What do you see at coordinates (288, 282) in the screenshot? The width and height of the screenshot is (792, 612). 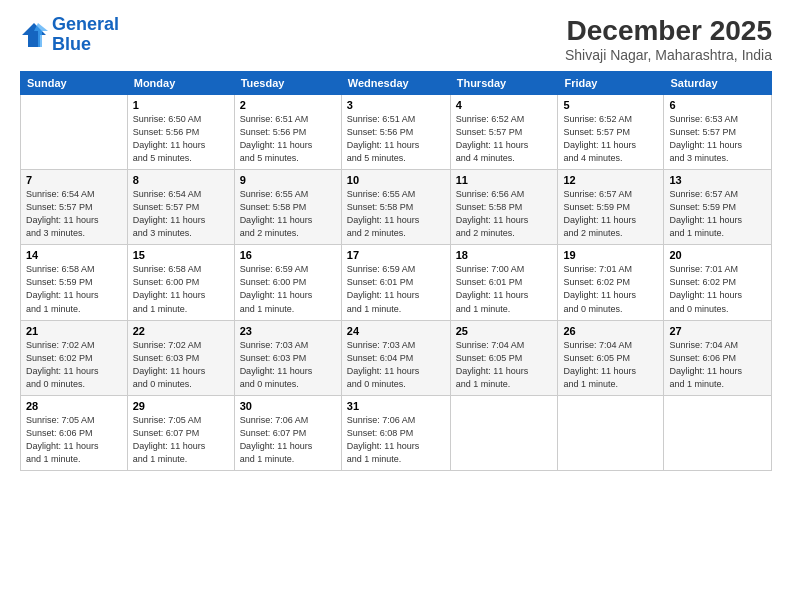 I see `calendar-cell: 16Sunrise: 6:59 AM Sunset: 6:00 PM Dayli…` at bounding box center [288, 282].